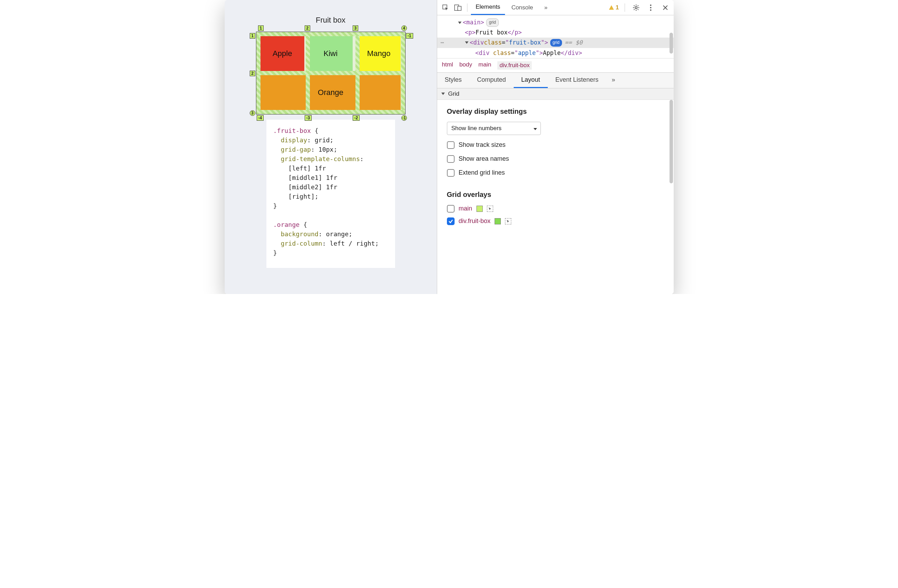 The image size is (898, 588). Describe the element at coordinates (477, 128) in the screenshot. I see `select-value: Show line numbers` at that location.